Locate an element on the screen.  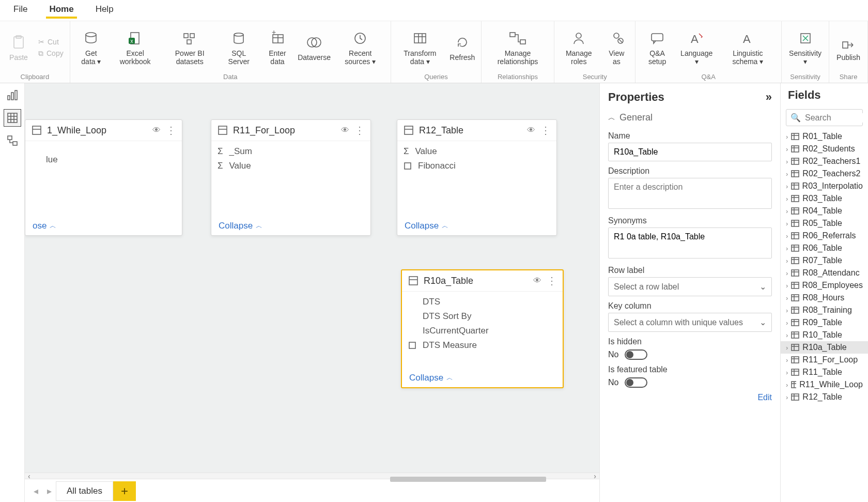
transform-button: Transform data ▾ is located at coordinates (420, 48).